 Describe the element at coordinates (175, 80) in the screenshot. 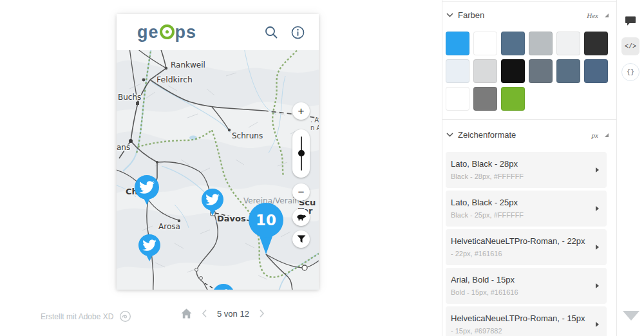

I see `map-place-label: Feldkirch` at that location.